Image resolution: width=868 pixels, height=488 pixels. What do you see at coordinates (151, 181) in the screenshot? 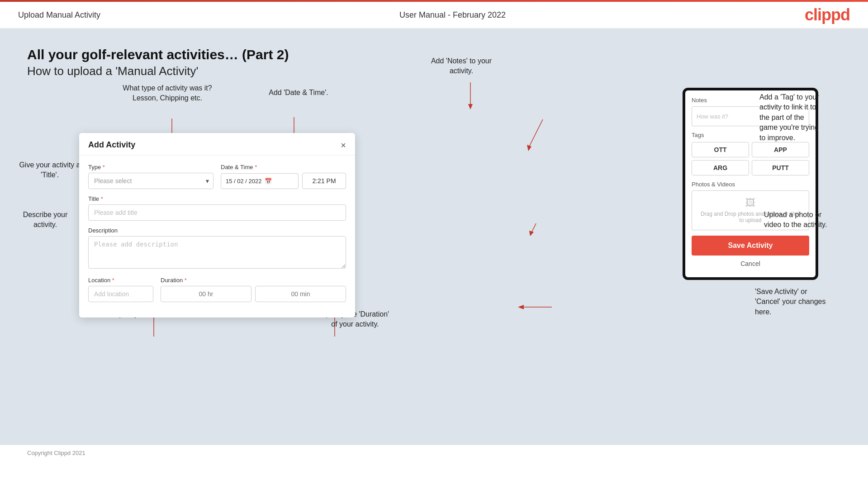
I see `type-select-wrapper: Please select ▾` at bounding box center [151, 181].